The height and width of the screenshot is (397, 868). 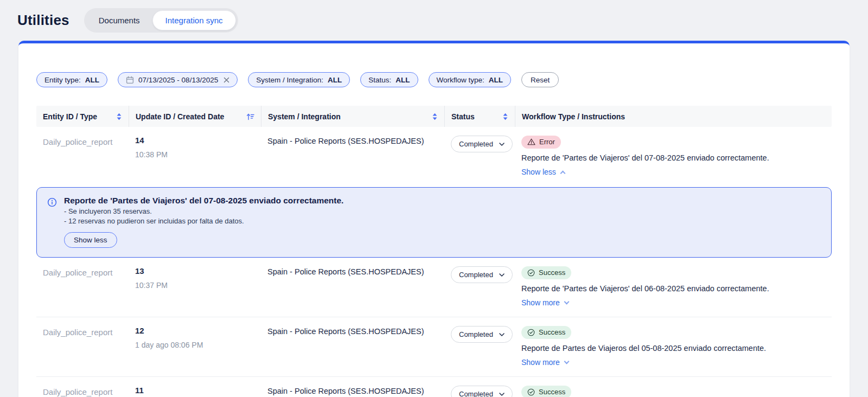 What do you see at coordinates (70, 117) in the screenshot?
I see `column-header-label: Entity ID / Type` at bounding box center [70, 117].